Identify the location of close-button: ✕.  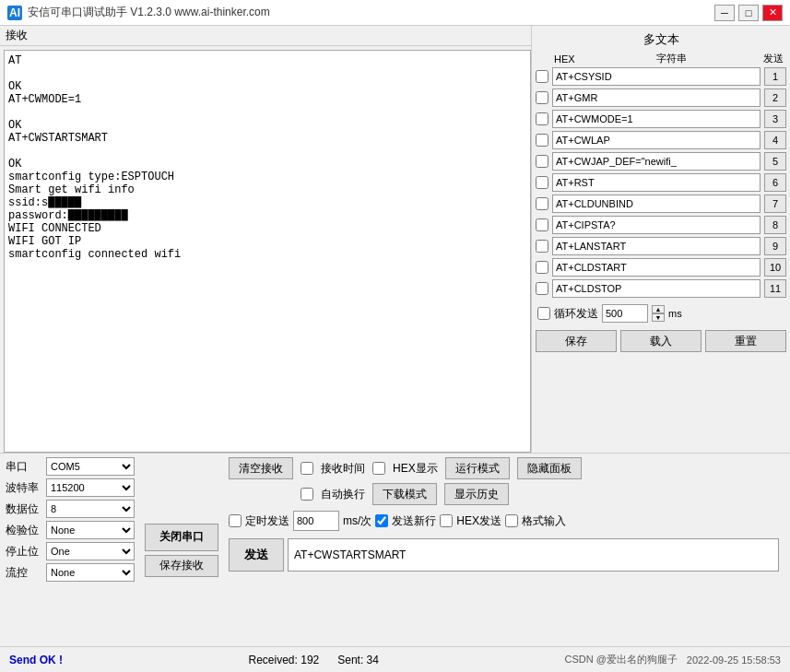
(772, 13).